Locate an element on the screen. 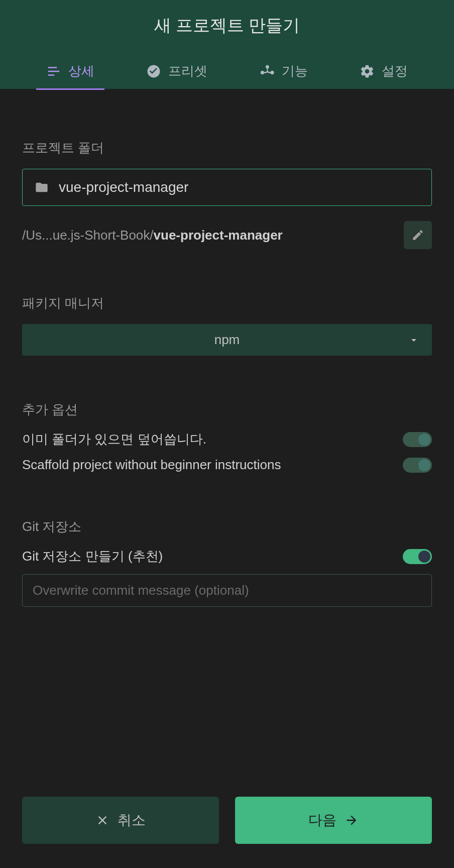 This screenshot has height=868, width=454. cancel-label: 취소 is located at coordinates (132, 820).